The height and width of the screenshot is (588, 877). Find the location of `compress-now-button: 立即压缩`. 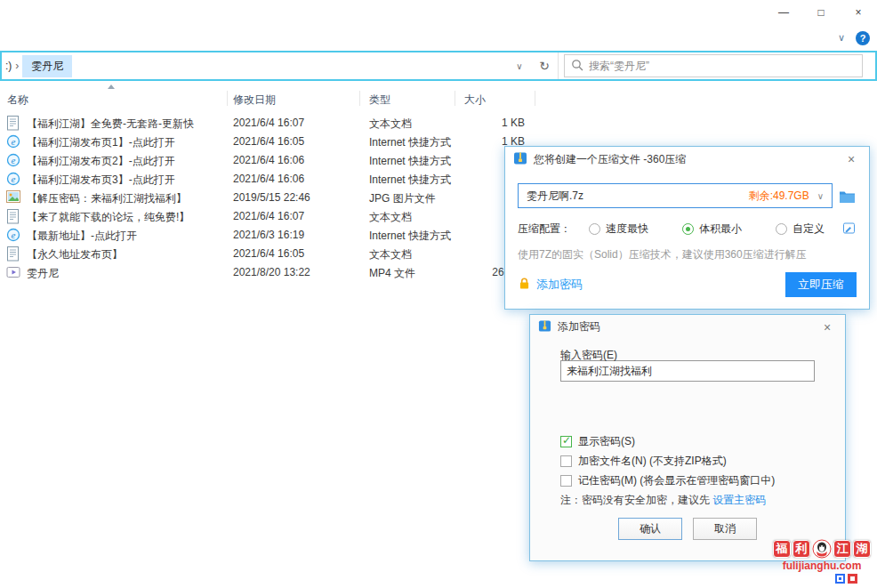

compress-now-button: 立即压缩 is located at coordinates (821, 285).